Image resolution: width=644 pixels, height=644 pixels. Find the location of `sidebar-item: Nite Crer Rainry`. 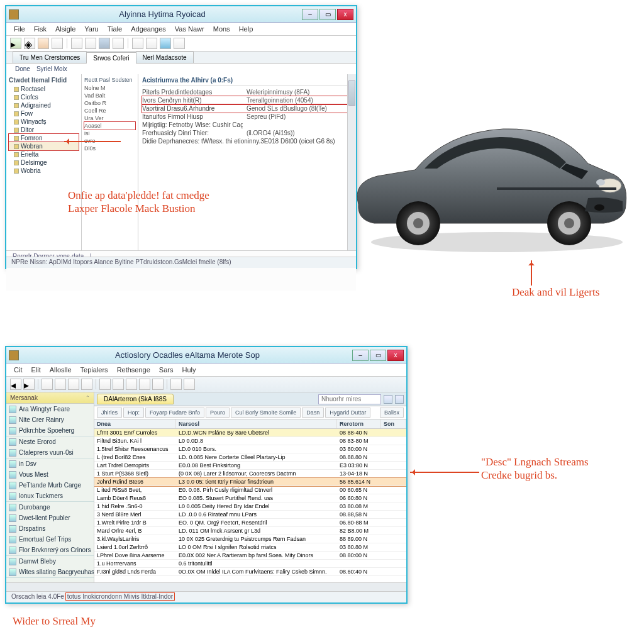

sidebar-item: Nite Crer Rainry is located at coordinates (50, 420).